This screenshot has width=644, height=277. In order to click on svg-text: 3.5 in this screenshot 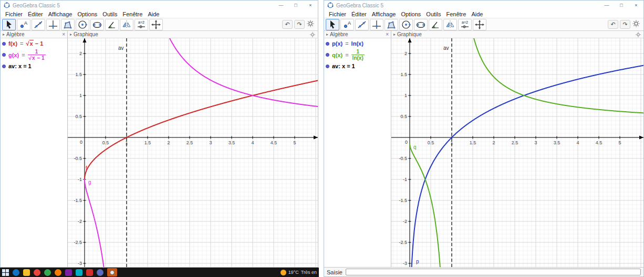, I will do `click(232, 143)`.